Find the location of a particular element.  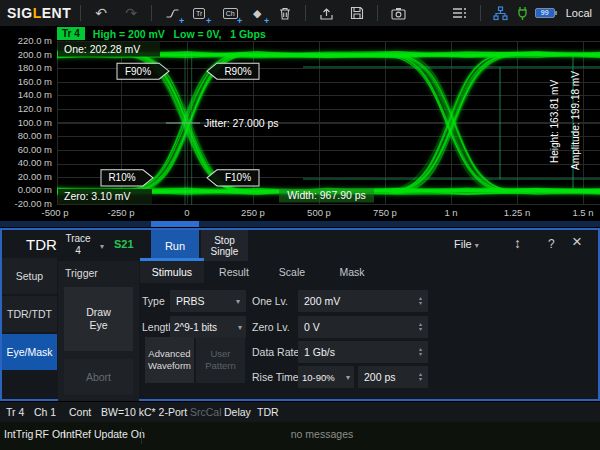

length-value: 2^9-1 bits is located at coordinates (196, 328).